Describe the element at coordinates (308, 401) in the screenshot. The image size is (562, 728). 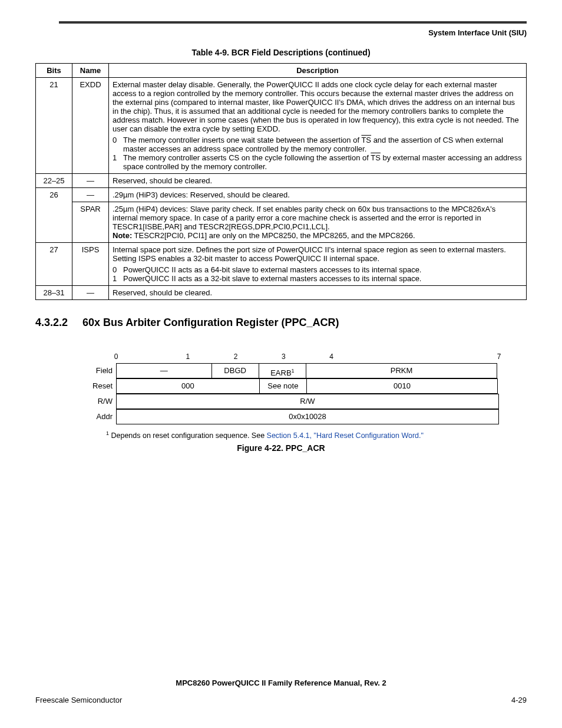
I see `rw-val: R/W` at that location.